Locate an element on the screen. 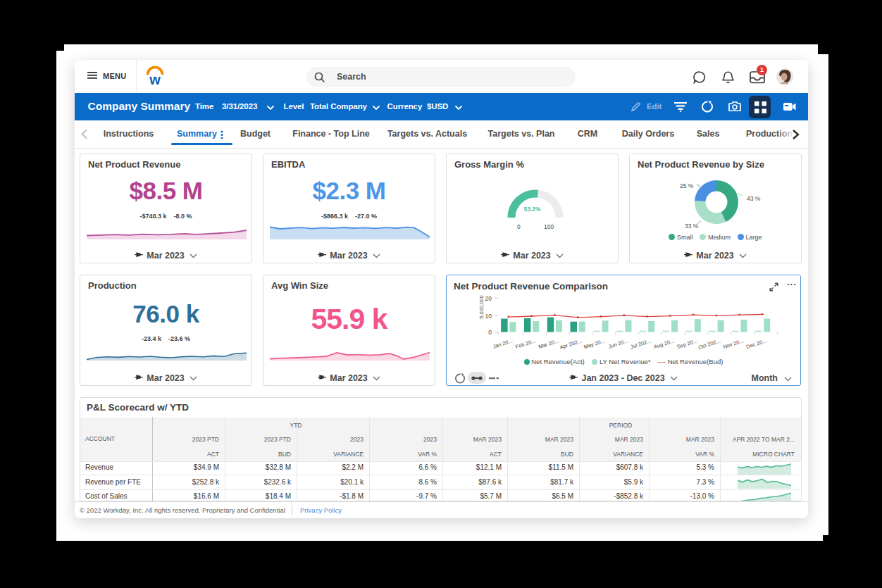 The width and height of the screenshot is (882, 588). svg-text: Aug 20... is located at coordinates (664, 344).